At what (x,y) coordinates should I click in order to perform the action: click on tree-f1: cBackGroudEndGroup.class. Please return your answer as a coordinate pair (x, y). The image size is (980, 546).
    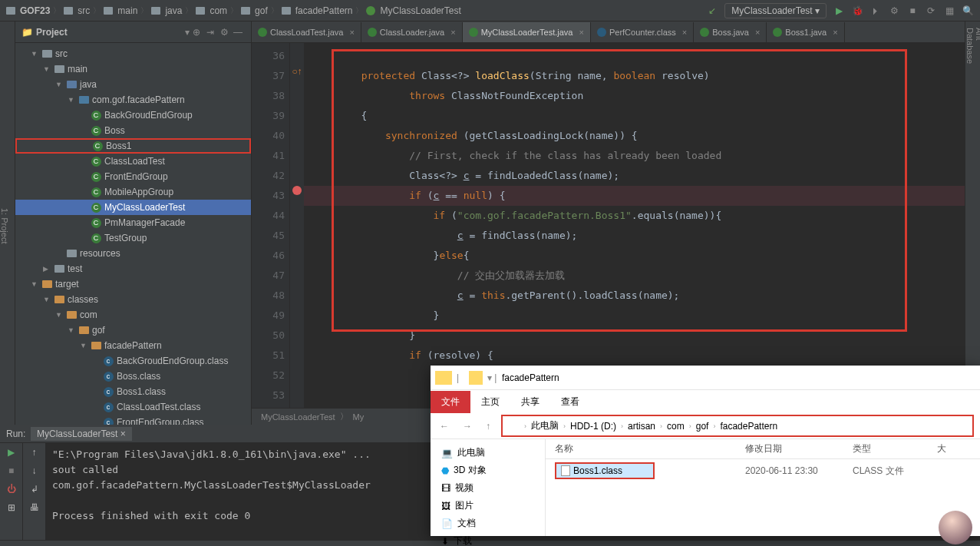
    Looking at the image, I should click on (134, 361).